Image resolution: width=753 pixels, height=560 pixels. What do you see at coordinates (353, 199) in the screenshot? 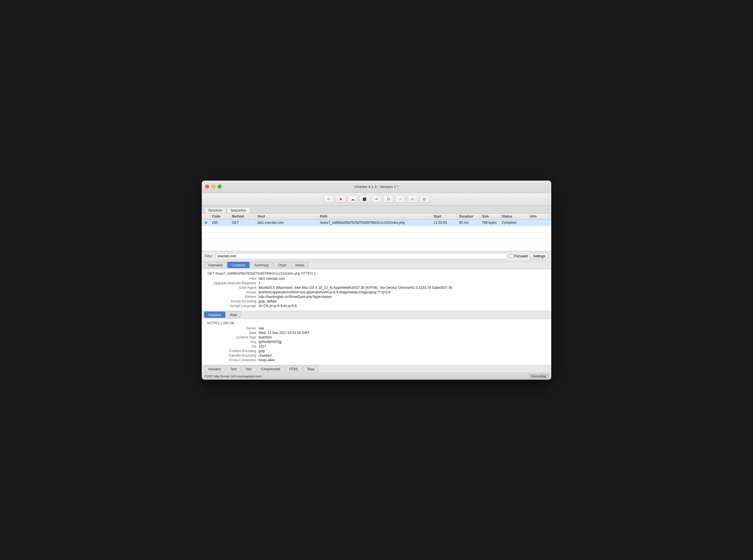
I see `cloud-button: ☁` at bounding box center [353, 199].